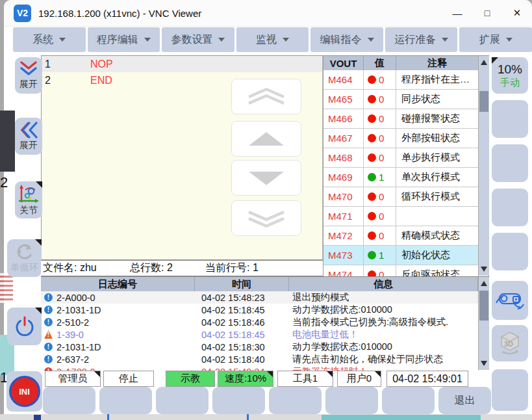 The image size is (532, 420). What do you see at coordinates (305, 378) in the screenshot?
I see `status-item: 工具1` at bounding box center [305, 378].